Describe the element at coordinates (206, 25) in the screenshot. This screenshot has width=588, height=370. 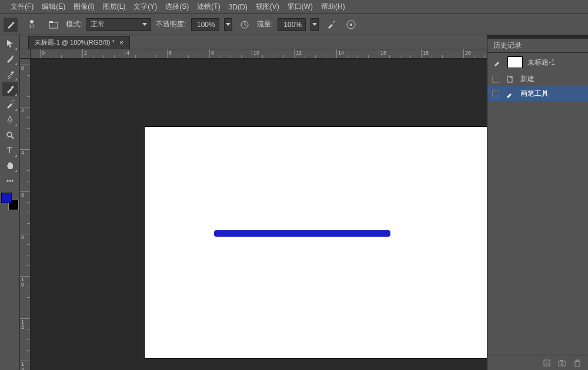
I see `opacity-value: 100%` at that location.